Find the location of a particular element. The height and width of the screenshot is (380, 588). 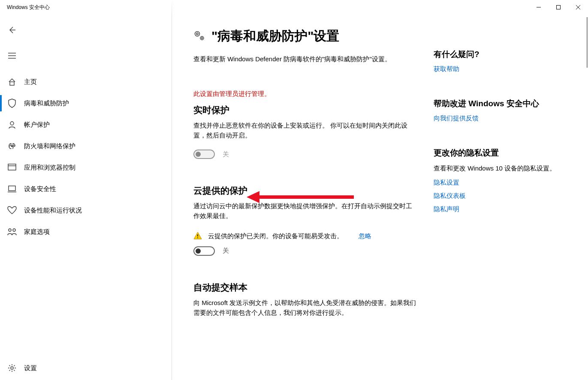

realtime-toggle is located at coordinates (204, 154).